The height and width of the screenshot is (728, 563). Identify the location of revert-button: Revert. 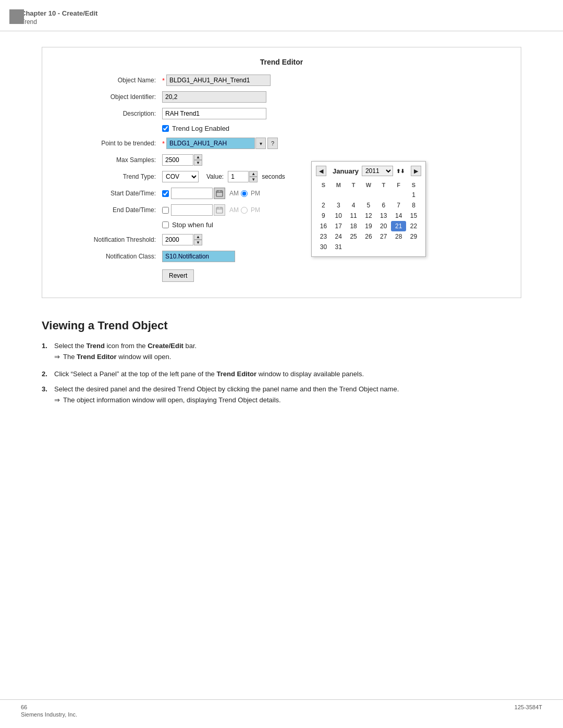
(178, 276).